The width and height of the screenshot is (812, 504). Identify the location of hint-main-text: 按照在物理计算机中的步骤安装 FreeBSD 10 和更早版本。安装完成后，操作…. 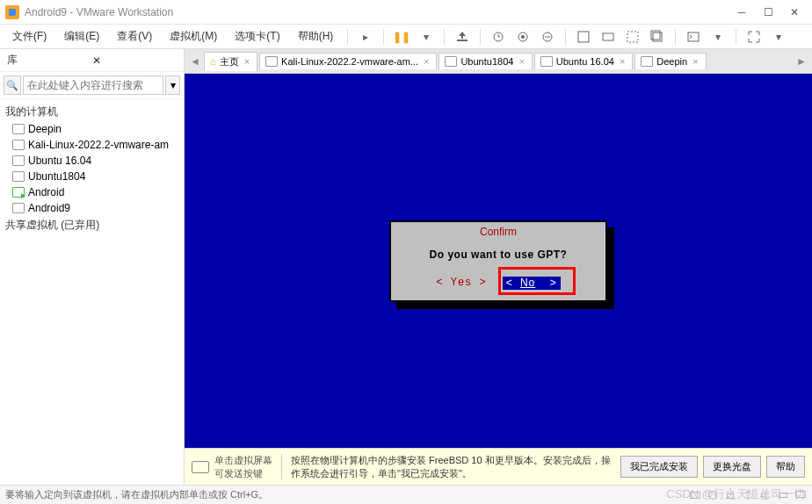
(446, 467).